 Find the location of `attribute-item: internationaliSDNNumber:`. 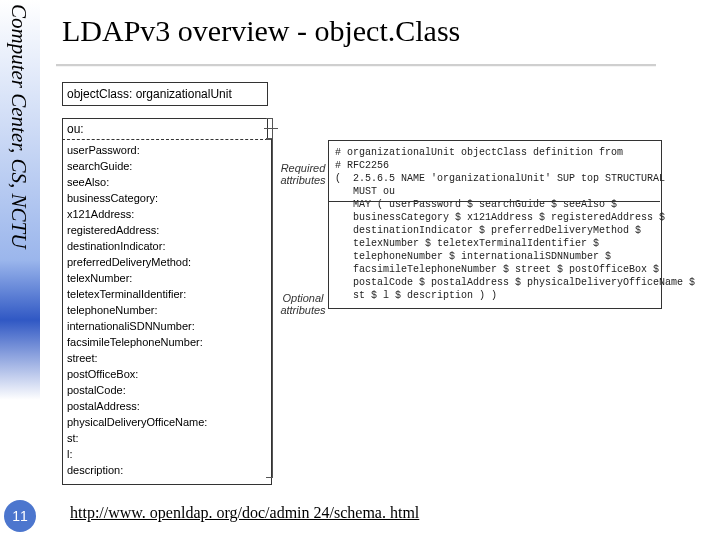

attribute-item: internationaliSDNNumber: is located at coordinates (167, 326).